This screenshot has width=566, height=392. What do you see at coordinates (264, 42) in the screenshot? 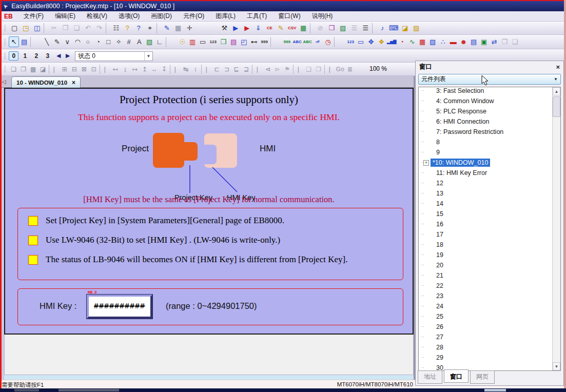
I see `numeric-input-icon: 999` at bounding box center [264, 42].